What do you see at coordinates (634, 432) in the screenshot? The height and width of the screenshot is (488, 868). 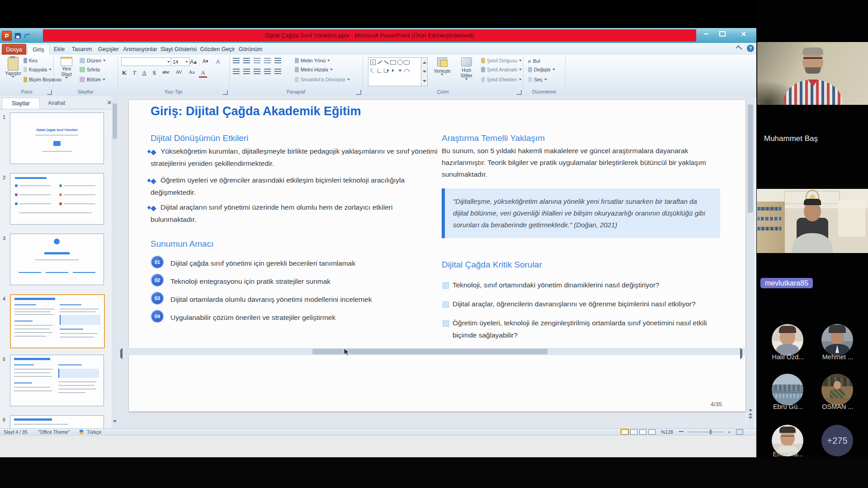 I see `slide-sorter-view-button` at bounding box center [634, 432].